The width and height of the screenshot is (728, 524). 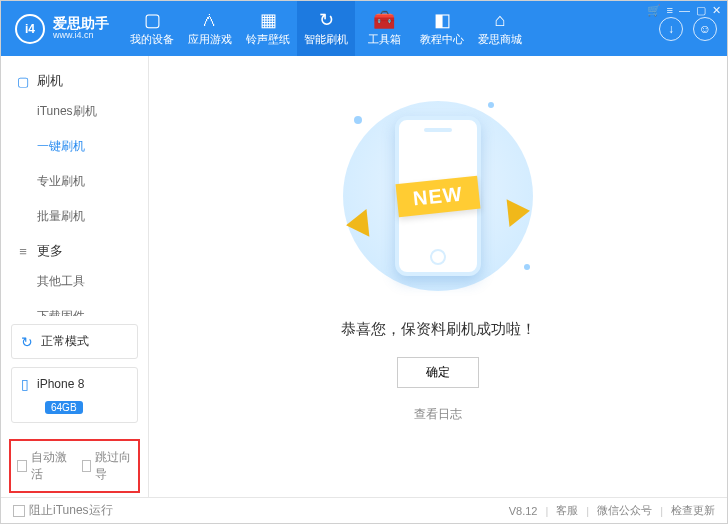 What do you see at coordinates (92, 182) in the screenshot?
I see `sidebar-item-pro-flash: 专业刷机` at bounding box center [92, 182].